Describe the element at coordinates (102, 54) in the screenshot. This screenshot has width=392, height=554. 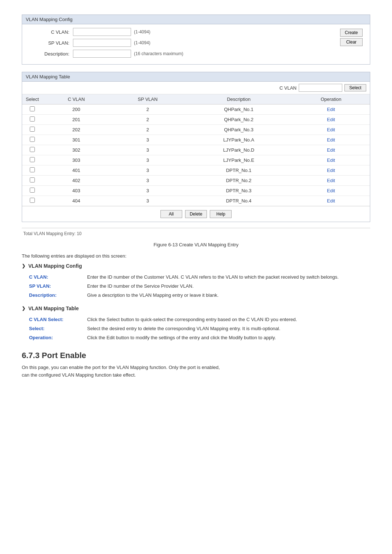
I see `description-input` at that location.